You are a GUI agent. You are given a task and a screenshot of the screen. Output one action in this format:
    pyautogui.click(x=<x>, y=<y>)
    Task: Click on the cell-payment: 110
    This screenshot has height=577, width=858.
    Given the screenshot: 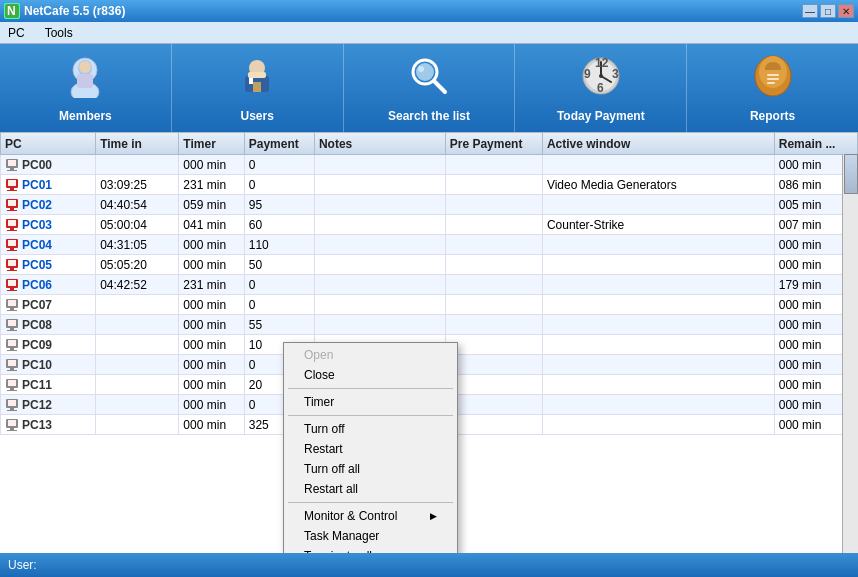 What is the action you would take?
    pyautogui.click(x=279, y=245)
    